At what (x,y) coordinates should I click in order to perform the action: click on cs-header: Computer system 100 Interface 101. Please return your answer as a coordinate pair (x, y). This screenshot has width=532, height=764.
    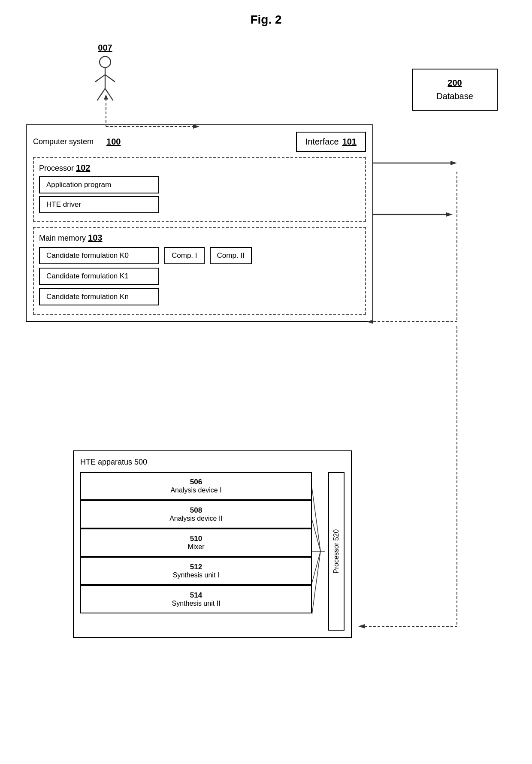
    Looking at the image, I should click on (200, 142).